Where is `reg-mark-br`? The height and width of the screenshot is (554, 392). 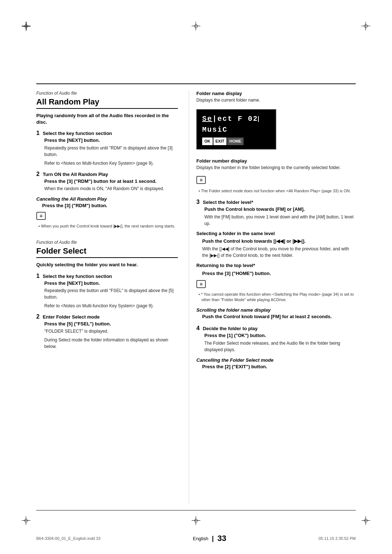 reg-mark-br is located at coordinates (366, 521).